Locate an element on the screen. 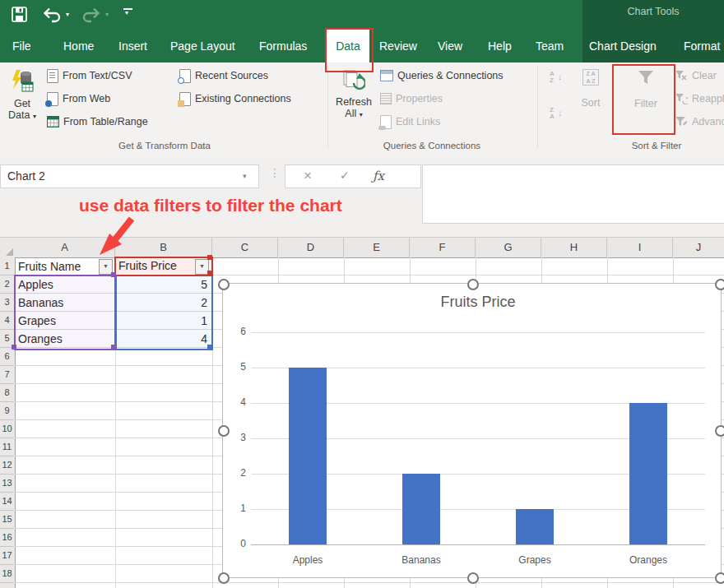 The image size is (724, 588). get-data-button: Get Data ▾ is located at coordinates (22, 95).